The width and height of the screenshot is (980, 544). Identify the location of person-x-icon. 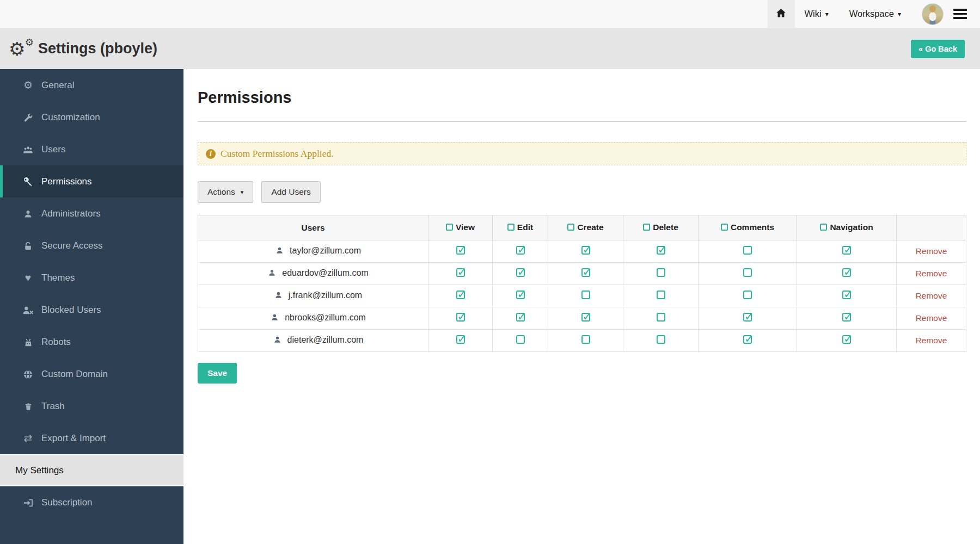
(28, 310).